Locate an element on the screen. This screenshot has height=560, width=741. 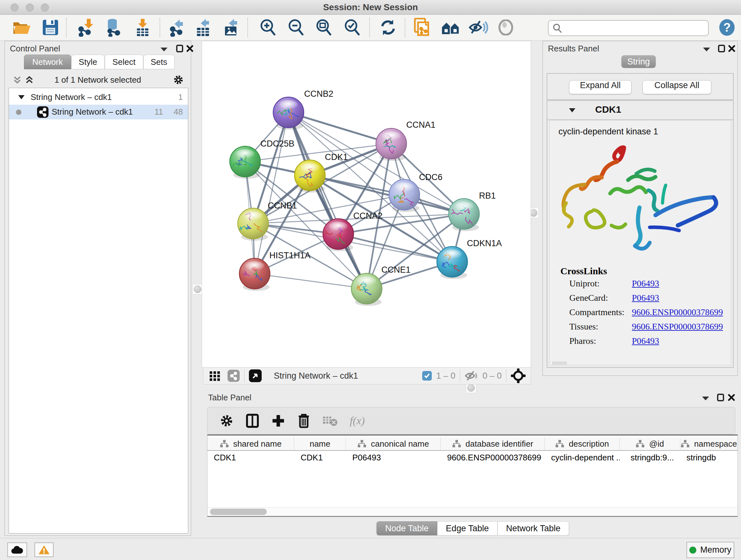
crosshair-icon is located at coordinates (518, 376).